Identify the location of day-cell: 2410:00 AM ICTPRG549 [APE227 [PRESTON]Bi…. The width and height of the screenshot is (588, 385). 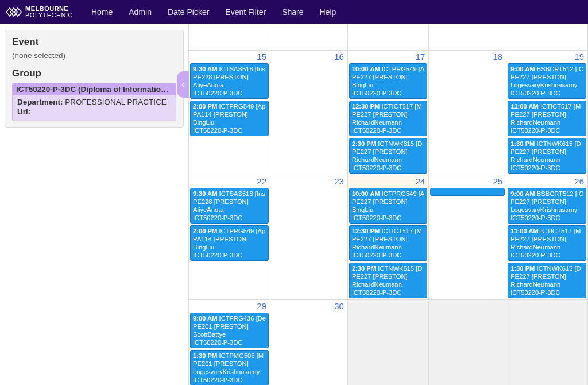
(388, 238).